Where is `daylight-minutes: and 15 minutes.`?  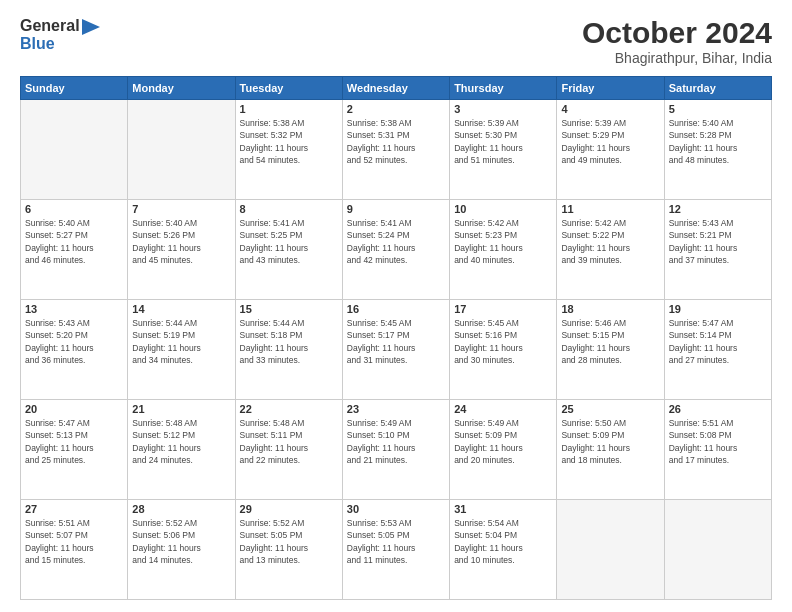 daylight-minutes: and 15 minutes. is located at coordinates (55, 560).